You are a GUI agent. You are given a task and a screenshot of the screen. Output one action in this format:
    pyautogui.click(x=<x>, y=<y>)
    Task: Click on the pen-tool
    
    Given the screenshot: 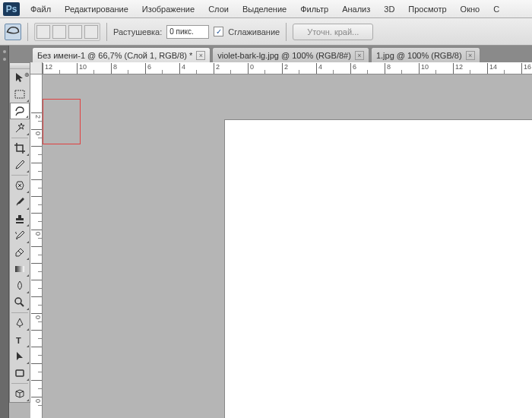 What is the action you would take?
    pyautogui.click(x=20, y=323)
    